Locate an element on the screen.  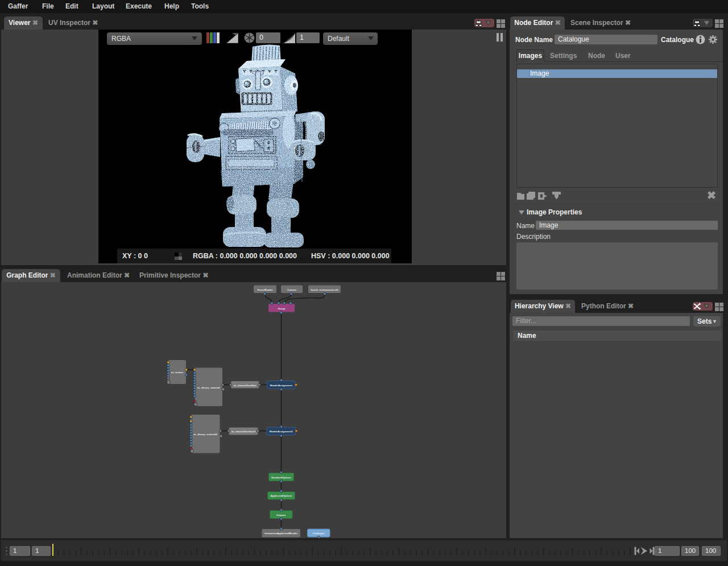
svg-text: ShaderAssignment1 is located at coordinates (281, 431).